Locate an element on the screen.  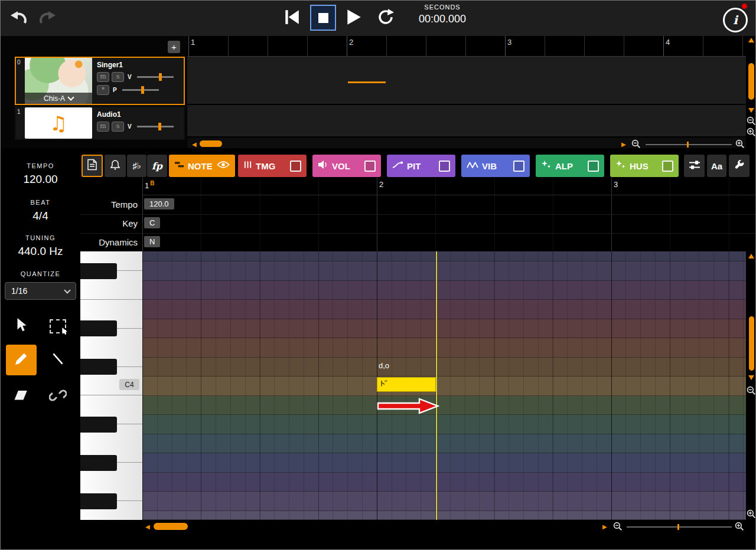
loop-button is located at coordinates (386, 18).